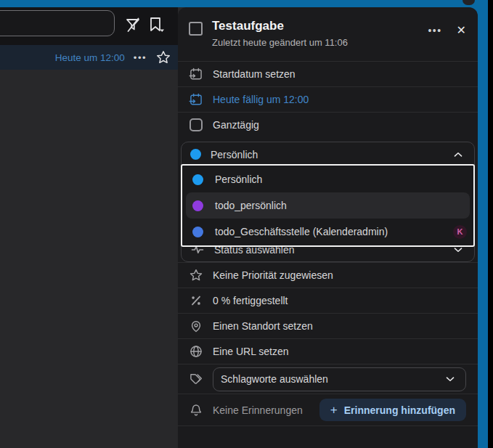 The image size is (493, 448). Describe the element at coordinates (399, 410) in the screenshot. I see `add-reminder-label: Erinnerung hinzufügen` at that location.